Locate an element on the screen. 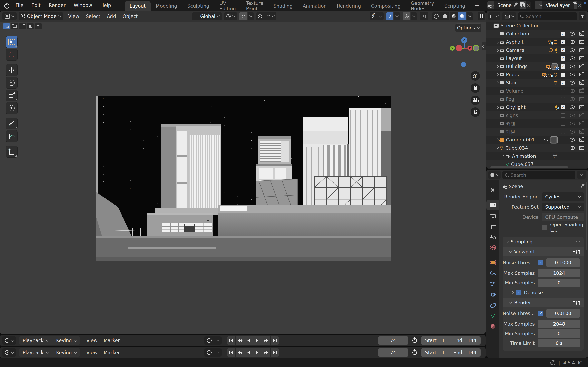 This screenshot has width=588, height=367. use-preview-range-button is located at coordinates (415, 341).